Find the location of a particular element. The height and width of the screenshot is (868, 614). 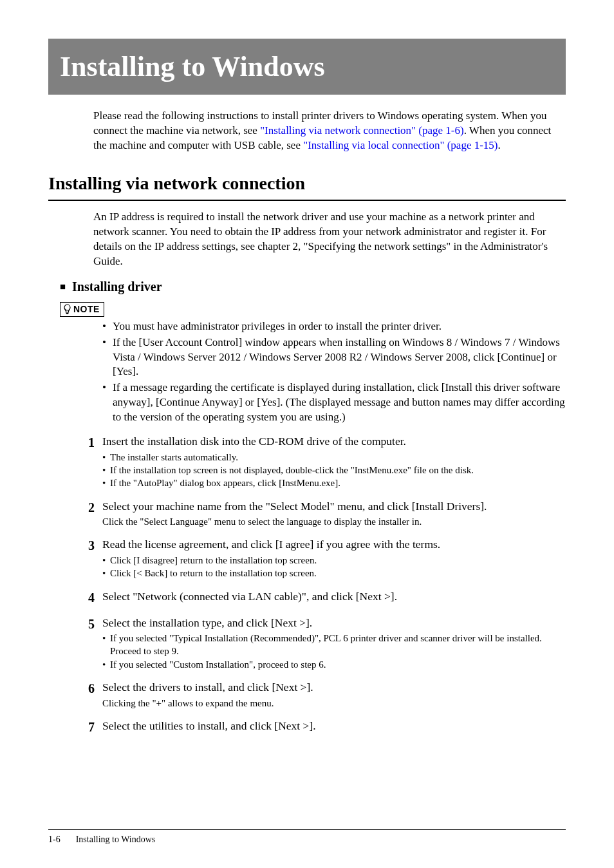

subsection-heading: ■ Installing driver is located at coordinates (313, 287).